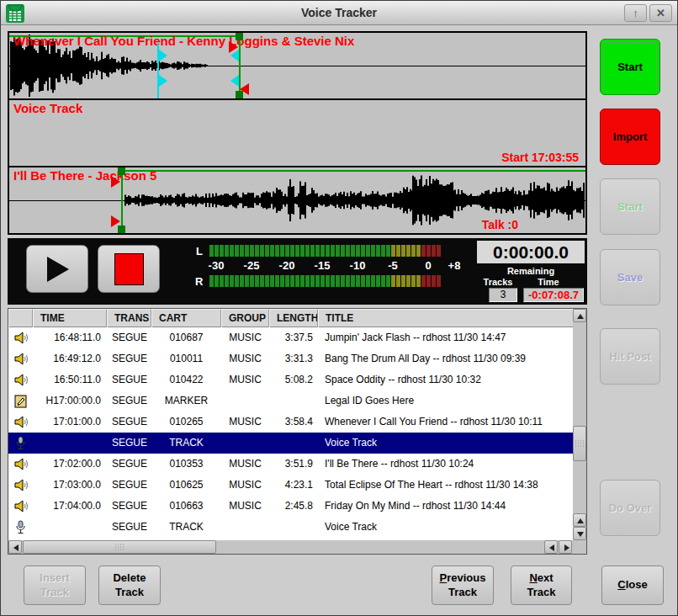 The width and height of the screenshot is (678, 616). Describe the element at coordinates (291, 485) in the screenshot. I see `log-row: 17:03:00.0SEGUE010625MUSIC4:23.1Total Ec…` at that location.